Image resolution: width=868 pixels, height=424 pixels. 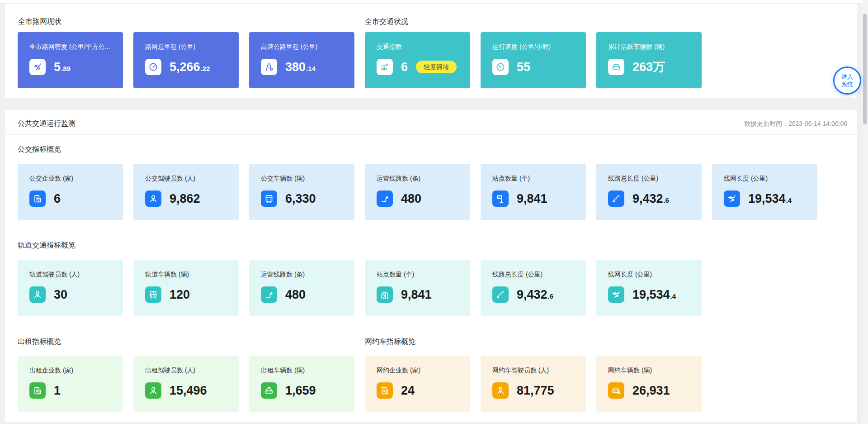 What do you see at coordinates (649, 67) in the screenshot?
I see `stat-value: 263万` at bounding box center [649, 67].